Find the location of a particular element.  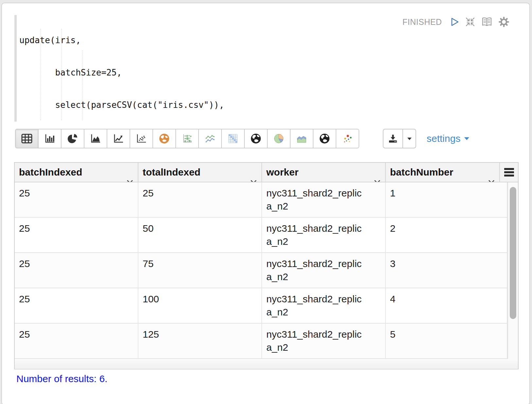

chart-type-scatter-button is located at coordinates (141, 139).